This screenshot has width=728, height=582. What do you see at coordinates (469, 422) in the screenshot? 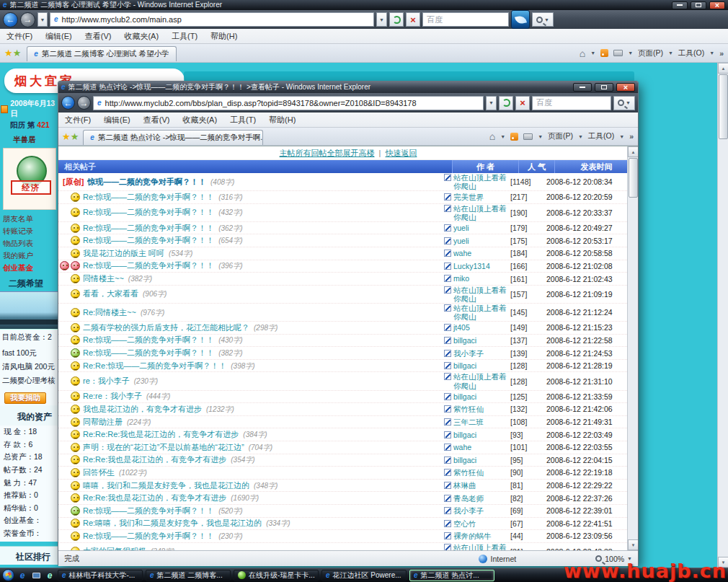
I see `author-link: 三年二班` at bounding box center [469, 422].